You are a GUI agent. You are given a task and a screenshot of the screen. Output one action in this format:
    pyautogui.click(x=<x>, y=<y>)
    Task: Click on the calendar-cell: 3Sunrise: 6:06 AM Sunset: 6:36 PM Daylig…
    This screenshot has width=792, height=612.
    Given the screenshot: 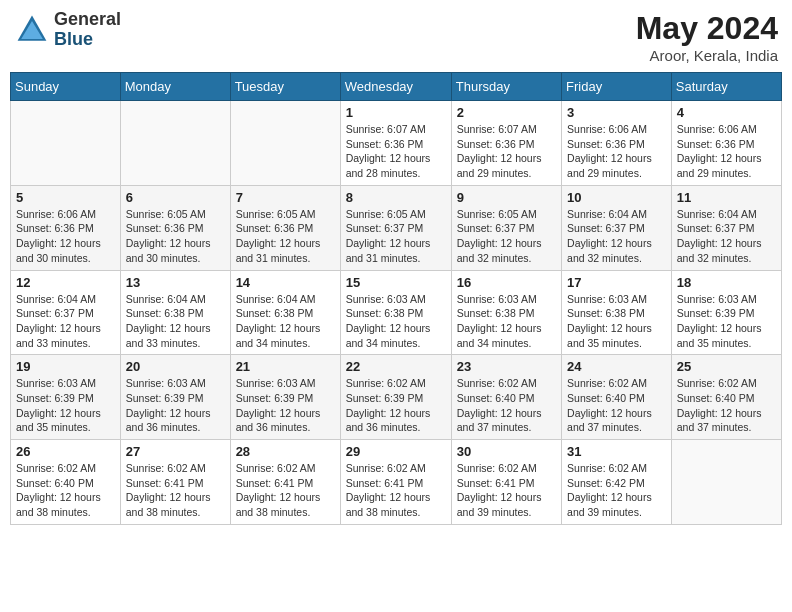 What is the action you would take?
    pyautogui.click(x=617, y=144)
    